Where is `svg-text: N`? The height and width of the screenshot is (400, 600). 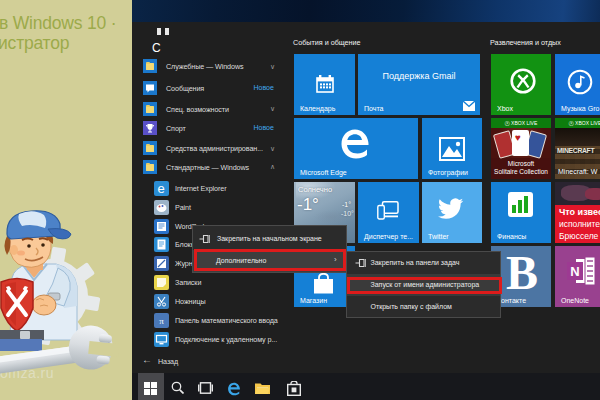 svg-text: N is located at coordinates (574, 272).